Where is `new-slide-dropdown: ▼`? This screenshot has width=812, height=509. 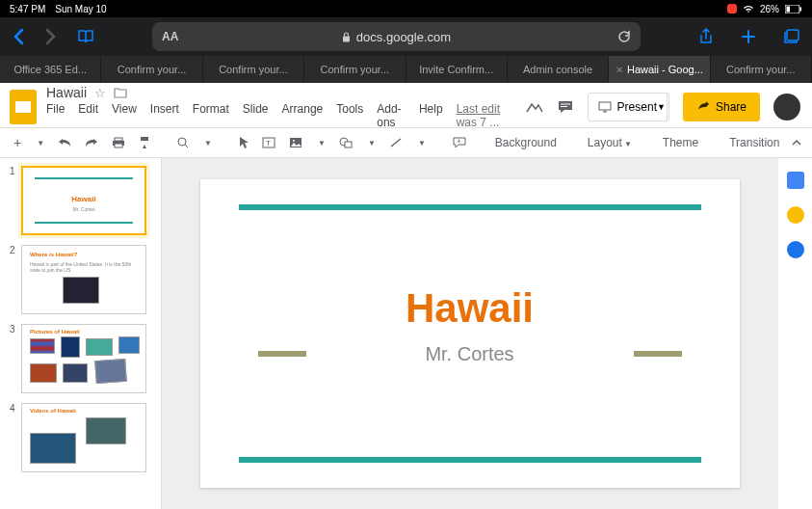 new-slide-dropdown: ▼ is located at coordinates (40, 143).